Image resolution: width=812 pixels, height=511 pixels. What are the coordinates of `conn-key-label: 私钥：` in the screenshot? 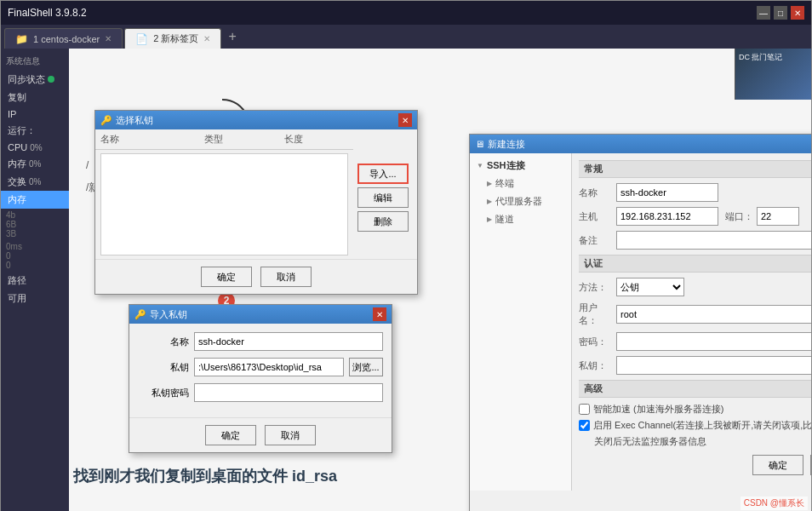 It's located at (596, 366).